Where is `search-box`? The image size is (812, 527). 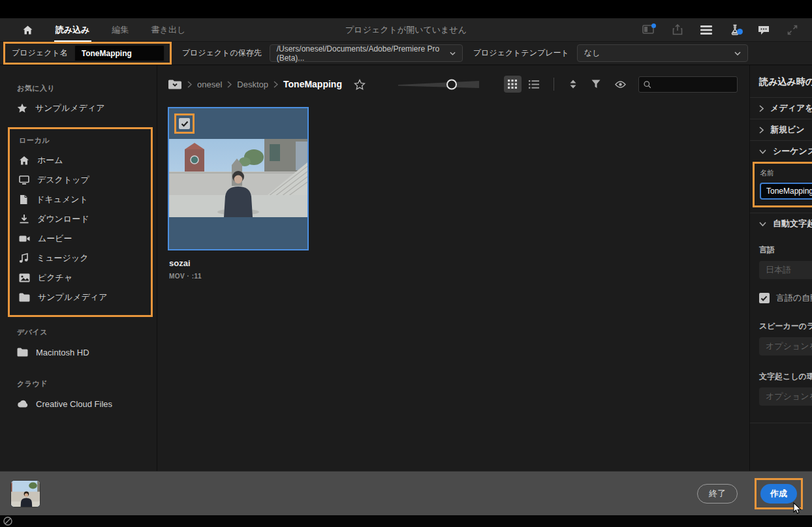 search-box is located at coordinates (688, 85).